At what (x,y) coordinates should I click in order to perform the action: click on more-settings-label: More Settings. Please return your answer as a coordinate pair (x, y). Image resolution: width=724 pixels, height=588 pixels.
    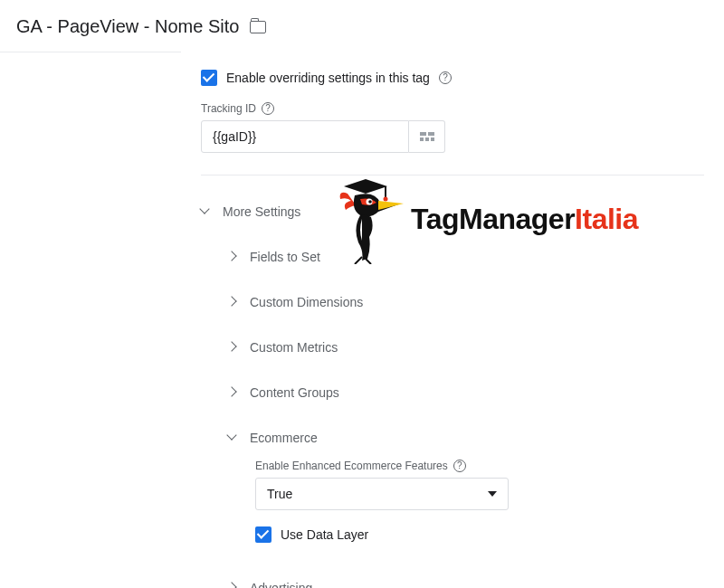
    Looking at the image, I should click on (262, 212).